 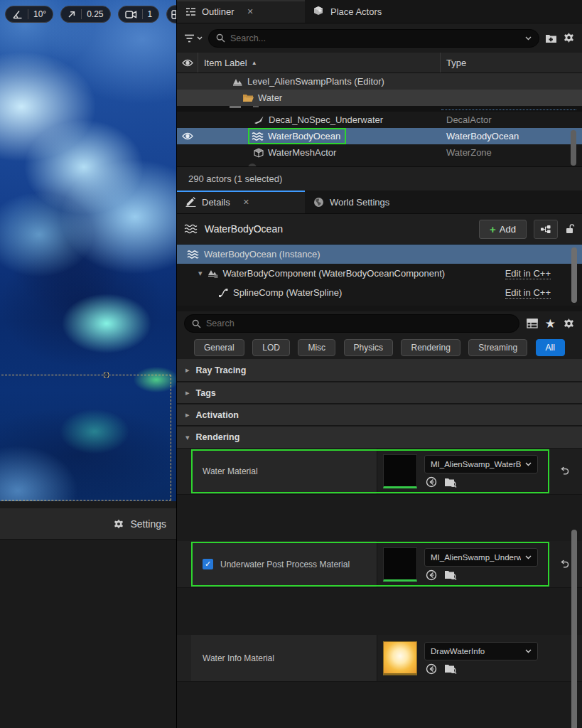 I want to click on scale-snap-control: 0.25, so click(x=85, y=14).